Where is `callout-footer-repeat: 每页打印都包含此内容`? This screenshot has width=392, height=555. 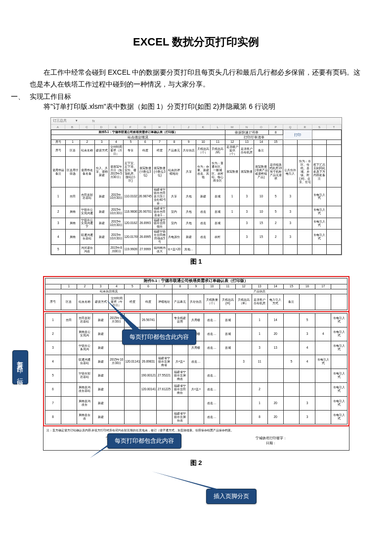
callout-footer-repeat: 每页打印都包含此内容 is located at coordinates (144, 441).